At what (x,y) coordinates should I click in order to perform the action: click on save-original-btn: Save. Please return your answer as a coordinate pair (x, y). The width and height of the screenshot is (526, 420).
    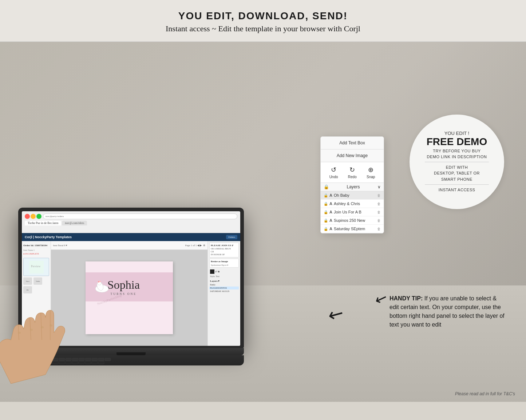
    Looking at the image, I should click on (28, 281).